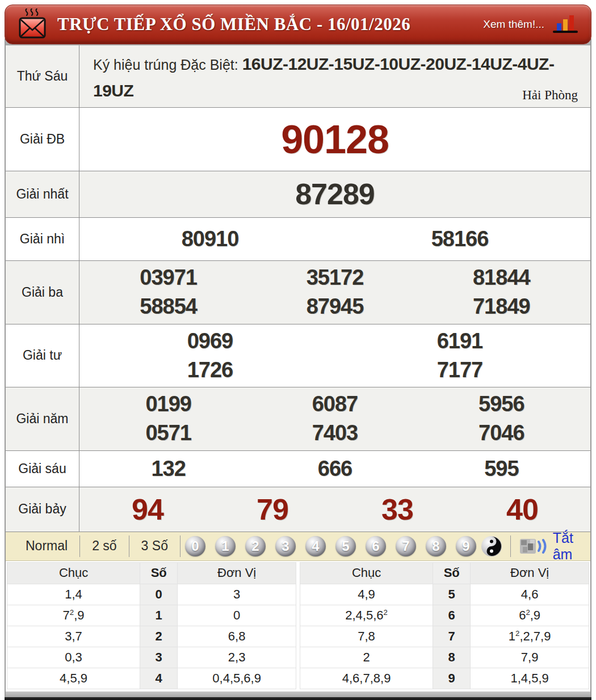 The width and height of the screenshot is (596, 700). I want to click on prize-row: Giải ĐB90128, so click(298, 139).